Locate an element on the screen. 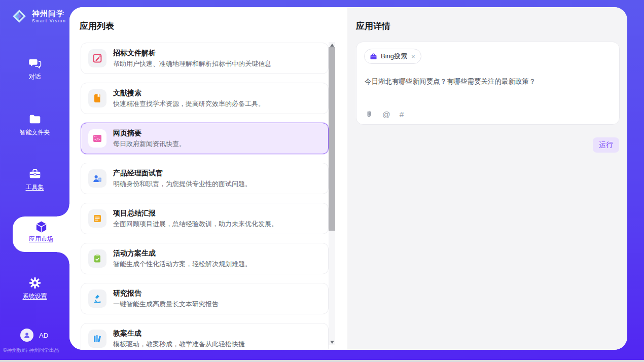 The image size is (644, 362). run-button: 运行 is located at coordinates (606, 145).